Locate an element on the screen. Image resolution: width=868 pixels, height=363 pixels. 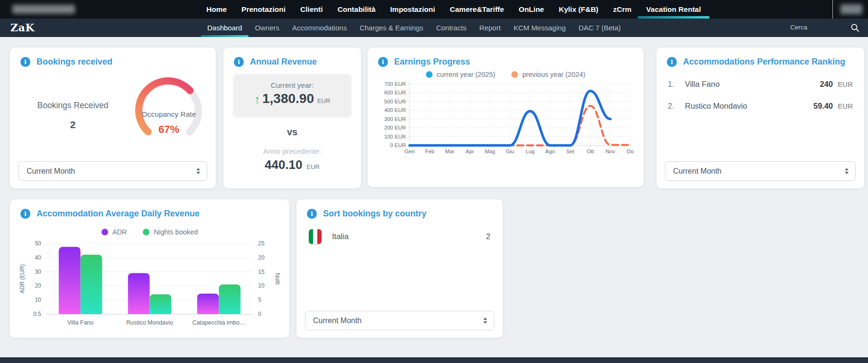
subnav-tab-charges-earnings: Charges & Earnings is located at coordinates (391, 28).